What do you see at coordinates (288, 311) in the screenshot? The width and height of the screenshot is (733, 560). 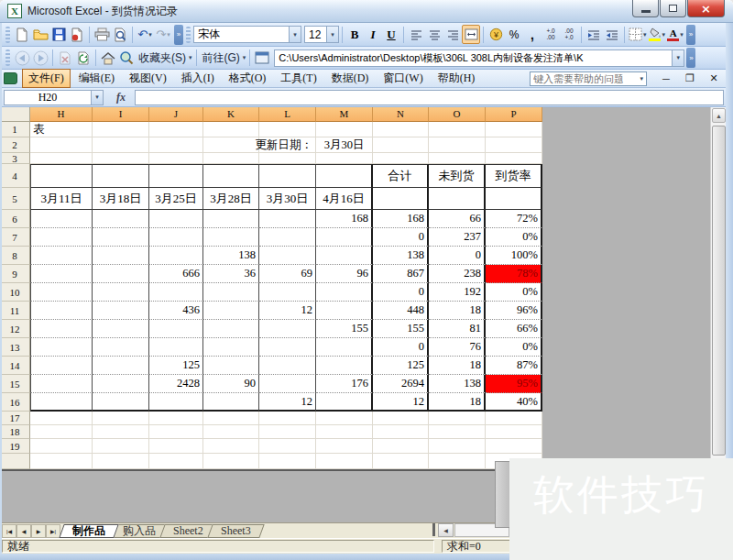 I see `cell: 12` at bounding box center [288, 311].